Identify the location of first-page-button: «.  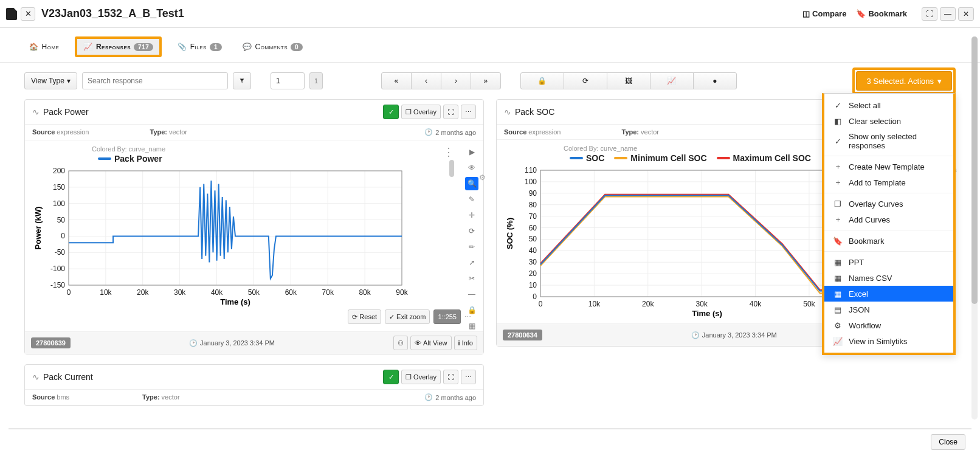
(396, 81).